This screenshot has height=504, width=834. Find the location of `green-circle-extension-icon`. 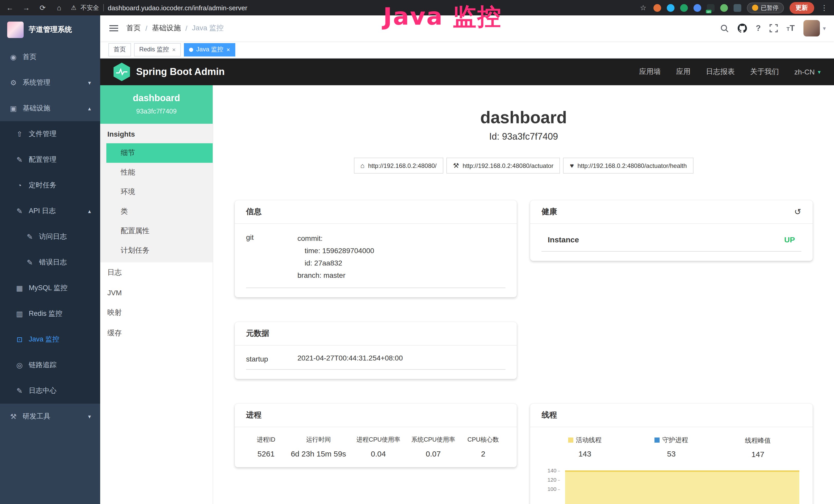

green-circle-extension-icon is located at coordinates (684, 7).